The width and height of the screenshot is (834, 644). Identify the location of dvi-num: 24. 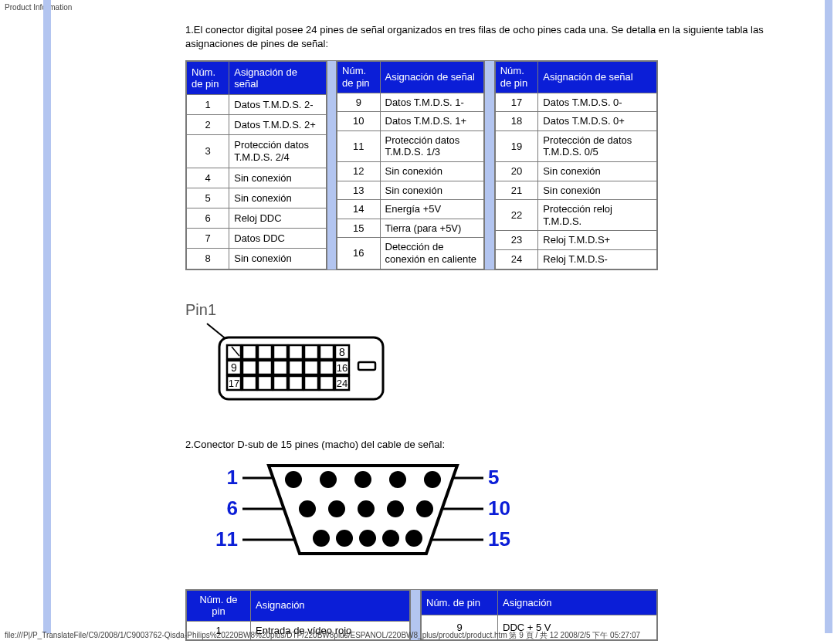
(342, 383).